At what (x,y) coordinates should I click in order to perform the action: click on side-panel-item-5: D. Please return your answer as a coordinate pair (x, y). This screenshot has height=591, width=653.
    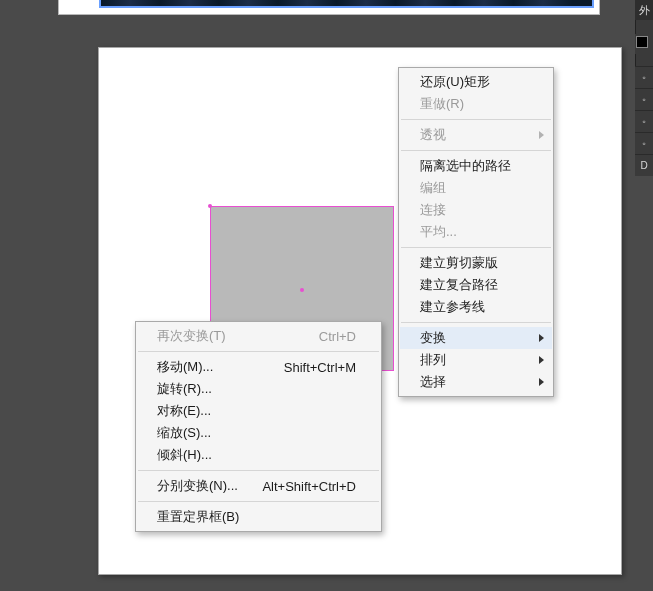
    Looking at the image, I should click on (644, 165).